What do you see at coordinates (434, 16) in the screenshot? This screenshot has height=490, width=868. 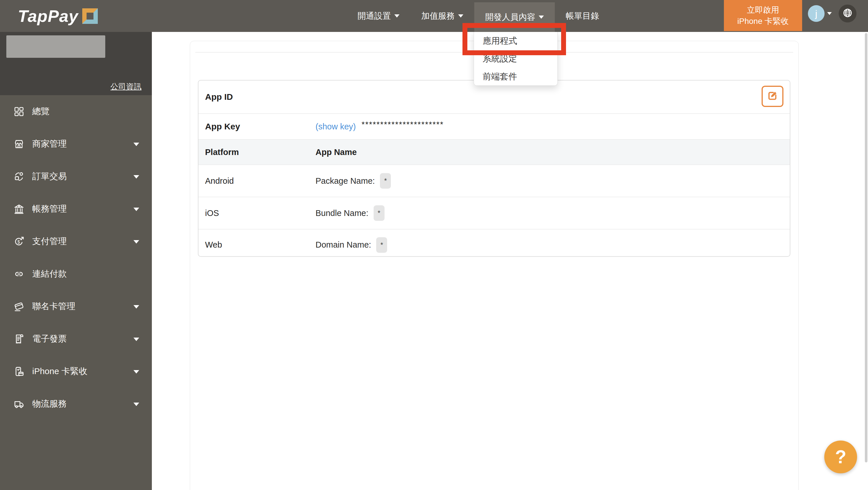 I see `top-nav-bar: TapPay 開通設置 加值服務 開發人員內容 帳單目錄 立即啟用 iPhone…` at bounding box center [434, 16].